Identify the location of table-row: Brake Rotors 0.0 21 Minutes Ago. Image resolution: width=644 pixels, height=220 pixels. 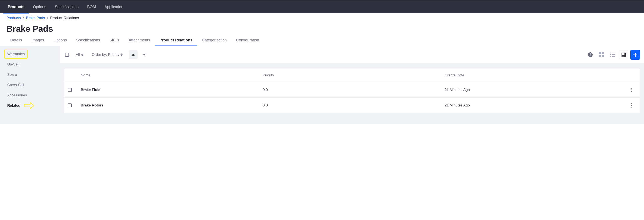
(352, 105).